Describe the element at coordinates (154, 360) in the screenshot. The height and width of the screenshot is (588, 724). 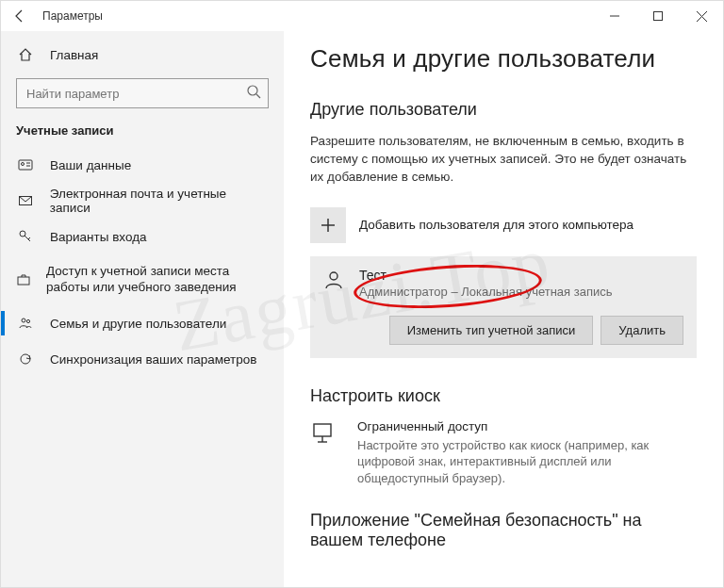
I see `sidebar-item-label: Синхронизация ваших параметров` at that location.